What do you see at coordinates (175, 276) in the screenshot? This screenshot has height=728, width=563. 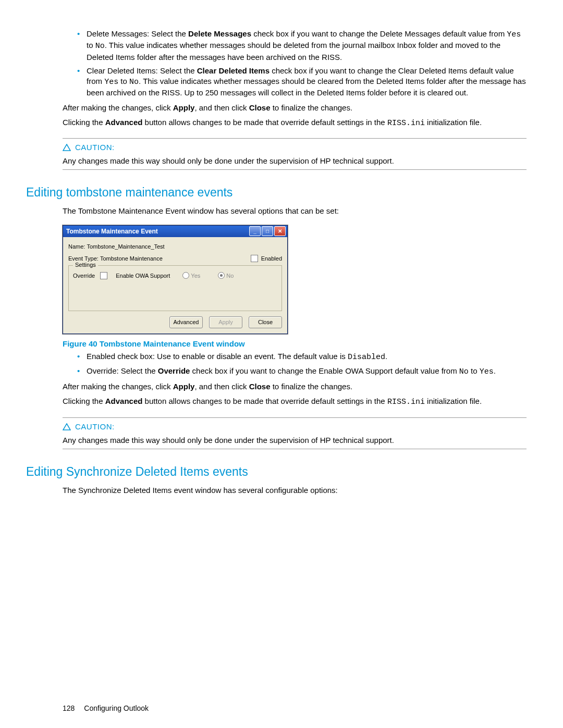 I see `override-row: Override Enable OWA Support Yes No` at bounding box center [175, 276].